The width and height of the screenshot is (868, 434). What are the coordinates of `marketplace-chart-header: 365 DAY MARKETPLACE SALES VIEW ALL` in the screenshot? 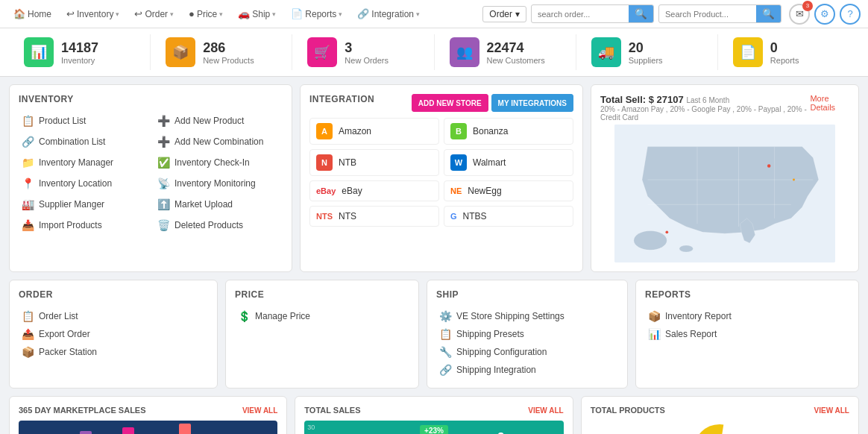 It's located at (148, 410).